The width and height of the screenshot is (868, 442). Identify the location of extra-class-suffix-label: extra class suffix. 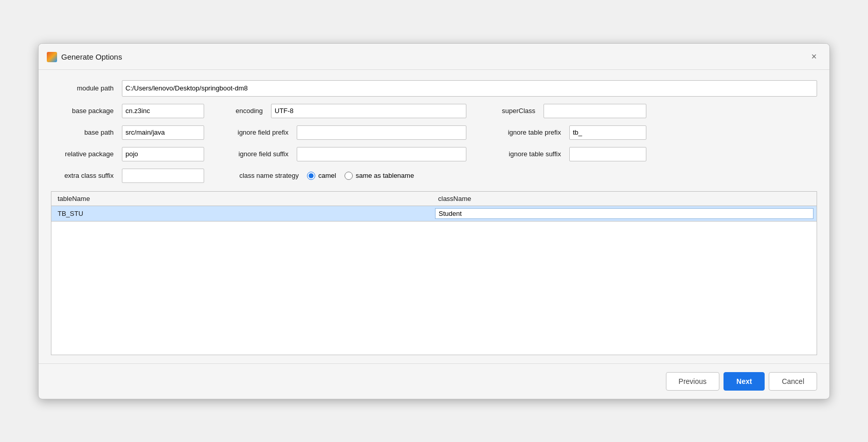
(84, 176).